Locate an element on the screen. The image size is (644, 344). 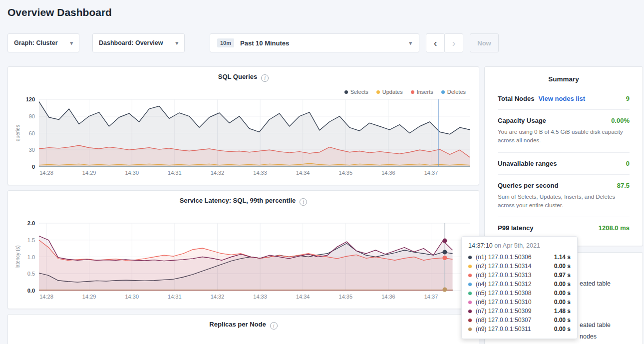
time-window-label: Past 10 Minutes is located at coordinates (265, 43).